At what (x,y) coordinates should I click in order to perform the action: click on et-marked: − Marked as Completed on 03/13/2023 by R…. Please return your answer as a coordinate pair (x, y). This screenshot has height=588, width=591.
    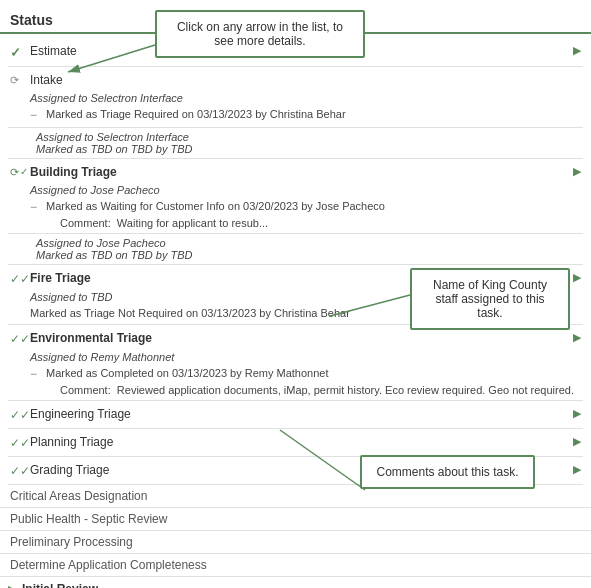
    Looking at the image, I should click on (296, 374).